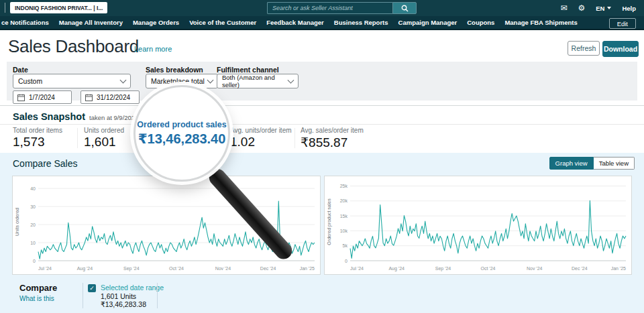  Describe the element at coordinates (72, 81) in the screenshot. I see `date-range-select: Custom` at that location.